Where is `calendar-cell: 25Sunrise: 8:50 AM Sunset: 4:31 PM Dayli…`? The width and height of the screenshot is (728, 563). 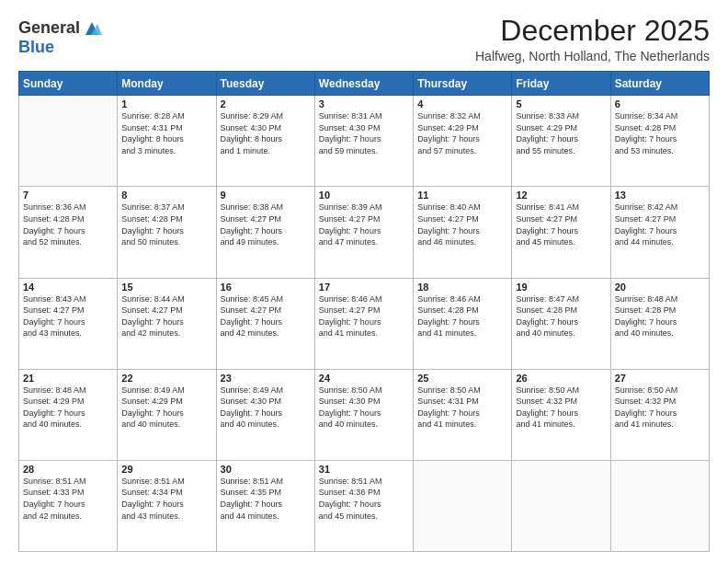
calendar-cell: 25Sunrise: 8:50 AM Sunset: 4:31 PM Dayli… is located at coordinates (463, 414).